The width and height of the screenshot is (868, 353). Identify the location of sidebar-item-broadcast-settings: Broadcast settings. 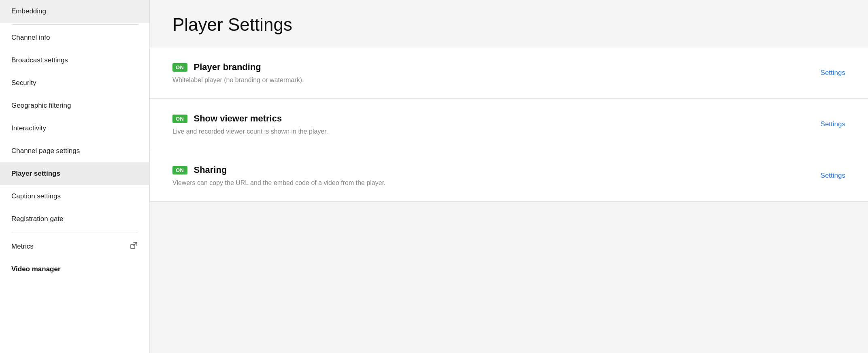
(74, 60).